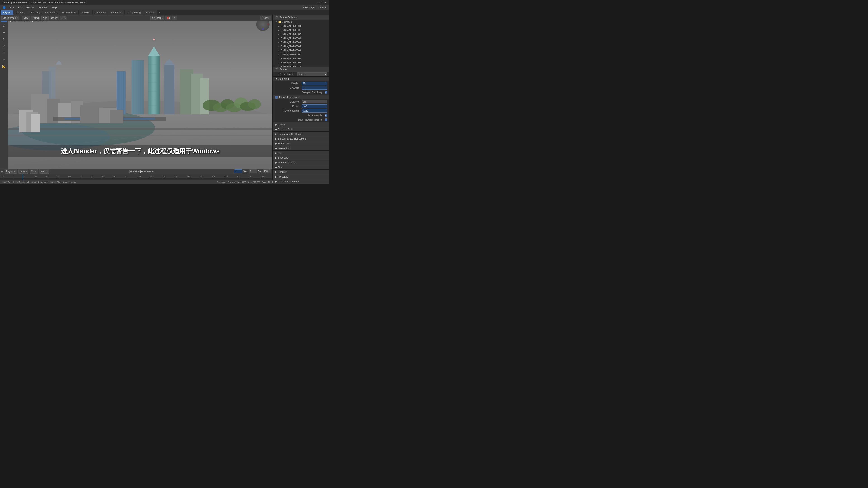 This screenshot has height=488, width=868. I want to click on shadows-section: ▶ Shadows, so click(301, 158).